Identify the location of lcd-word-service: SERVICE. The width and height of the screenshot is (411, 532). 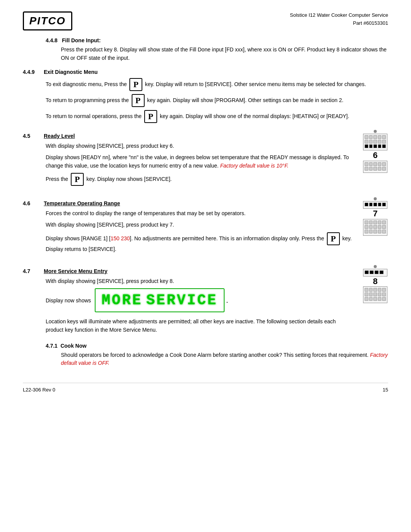
(182, 300).